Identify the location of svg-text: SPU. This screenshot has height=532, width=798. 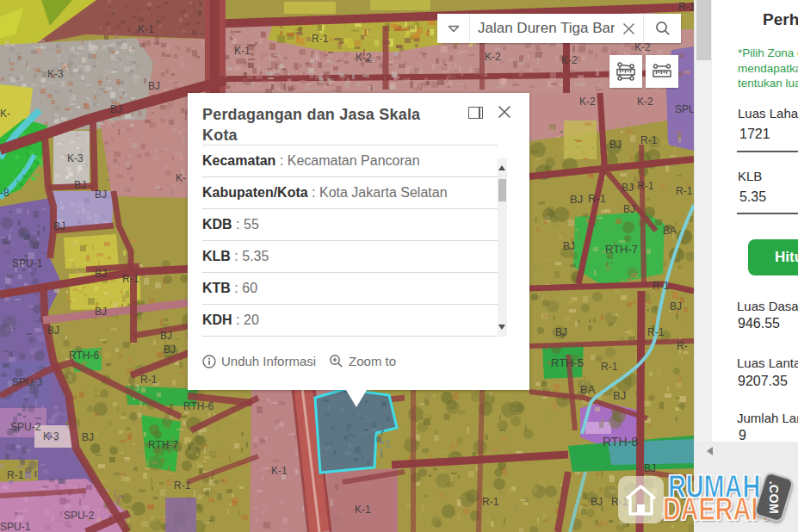
(684, 109).